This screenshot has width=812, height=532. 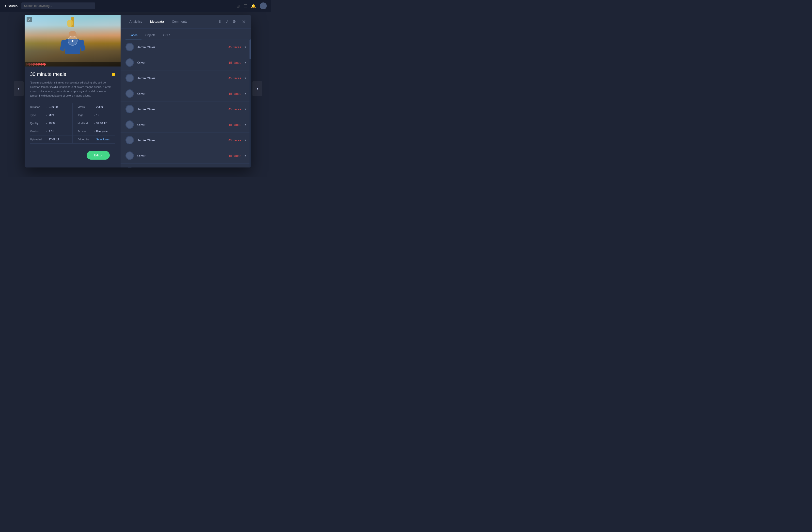 What do you see at coordinates (220, 22) in the screenshot?
I see `download-icon: ⬇` at bounding box center [220, 22].